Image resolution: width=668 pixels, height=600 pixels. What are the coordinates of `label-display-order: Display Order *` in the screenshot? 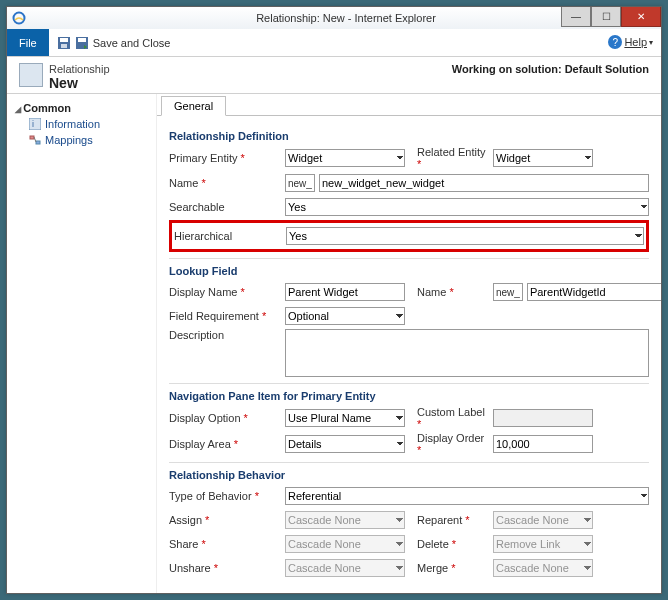 It's located at (449, 444).